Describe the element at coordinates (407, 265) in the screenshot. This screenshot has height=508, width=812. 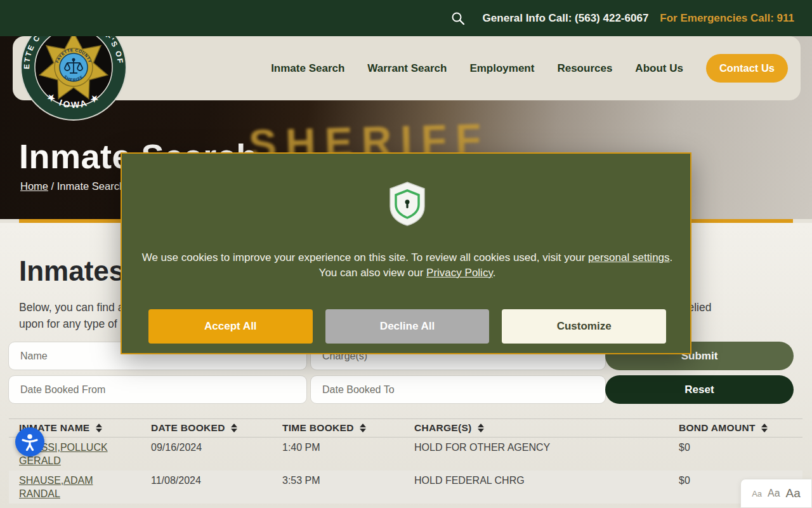
I see `cookie-message: We use cookies to improve your experienc…` at that location.